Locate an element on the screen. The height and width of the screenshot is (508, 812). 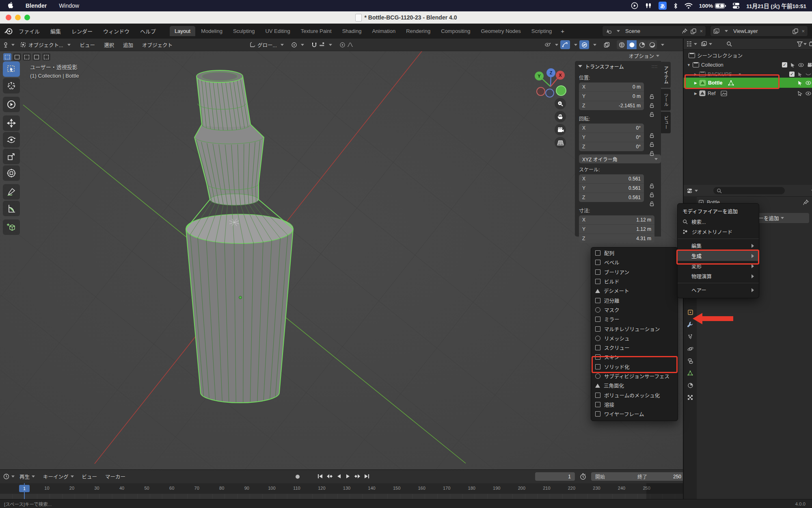
tab-constraint-properties is located at coordinates (690, 361).